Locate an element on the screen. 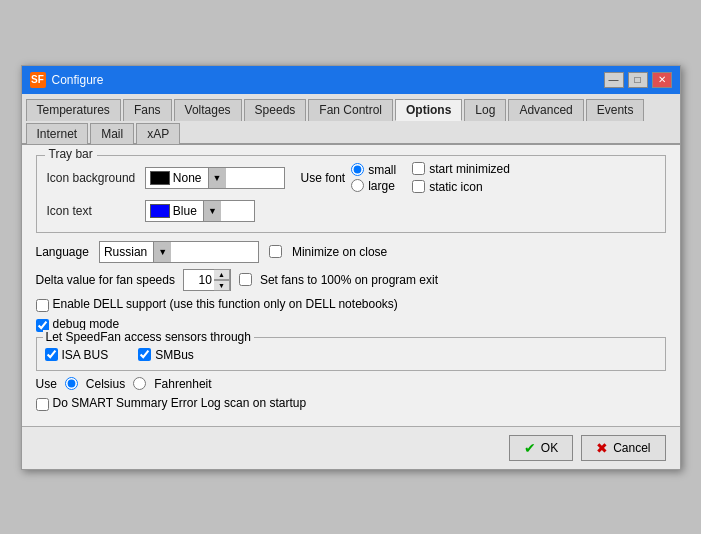 This screenshot has height=534, width=701. language-value: Russian is located at coordinates (126, 252).